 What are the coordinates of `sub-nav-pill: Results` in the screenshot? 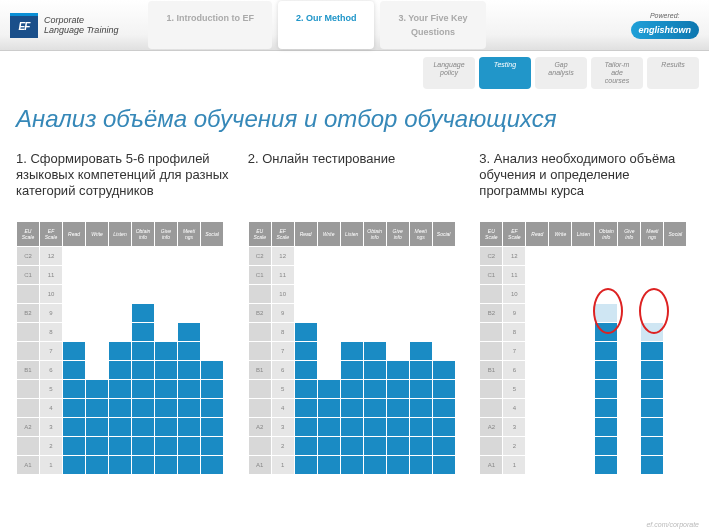 It's located at (673, 73).